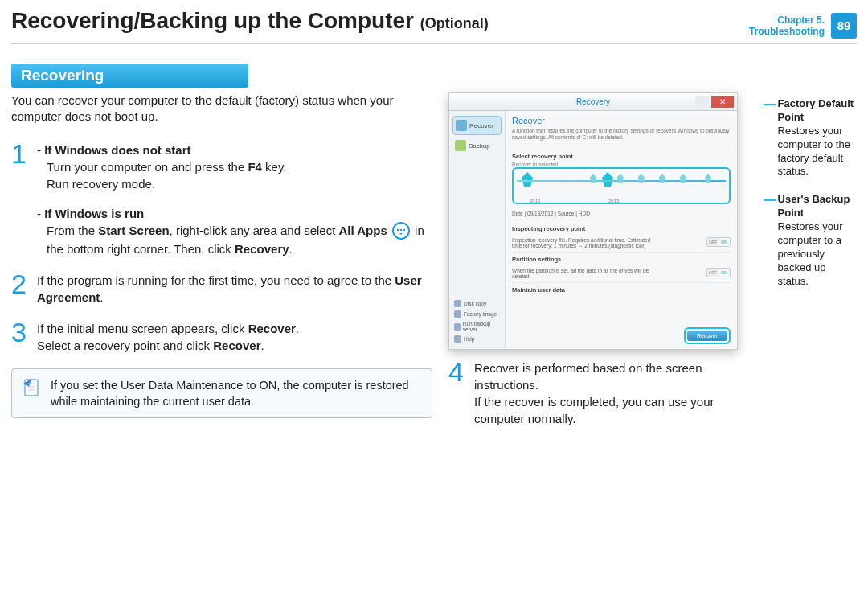  What do you see at coordinates (844, 26) in the screenshot?
I see `page-number-badge: 89` at bounding box center [844, 26].